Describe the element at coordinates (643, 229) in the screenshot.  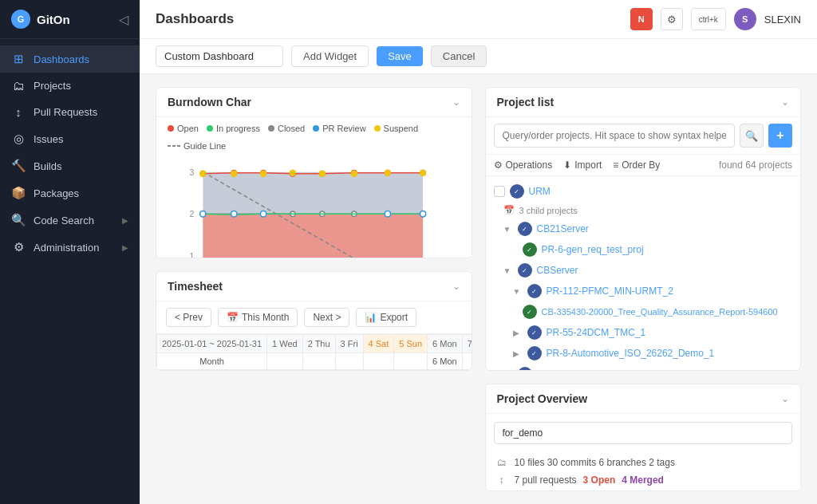
I see `list-item: ▼ ✓ CB21Server` at that location.